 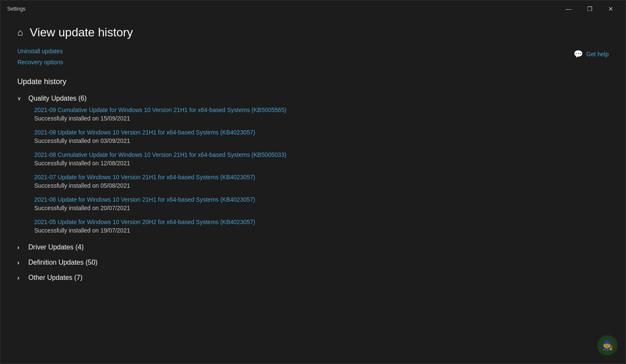 What do you see at coordinates (82, 141) in the screenshot?
I see `update-status-1: Successfully installed on 03/09/2021` at bounding box center [82, 141].